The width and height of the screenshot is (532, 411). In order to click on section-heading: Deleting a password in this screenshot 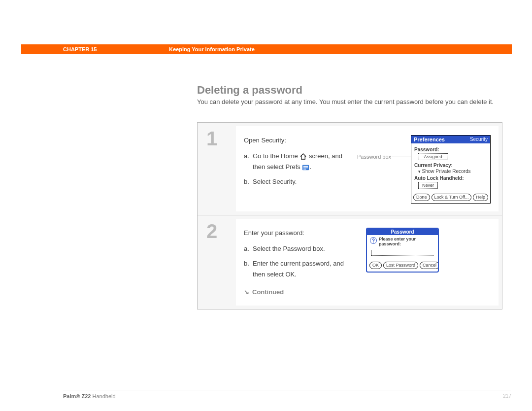, I will do `click(250, 90)`.